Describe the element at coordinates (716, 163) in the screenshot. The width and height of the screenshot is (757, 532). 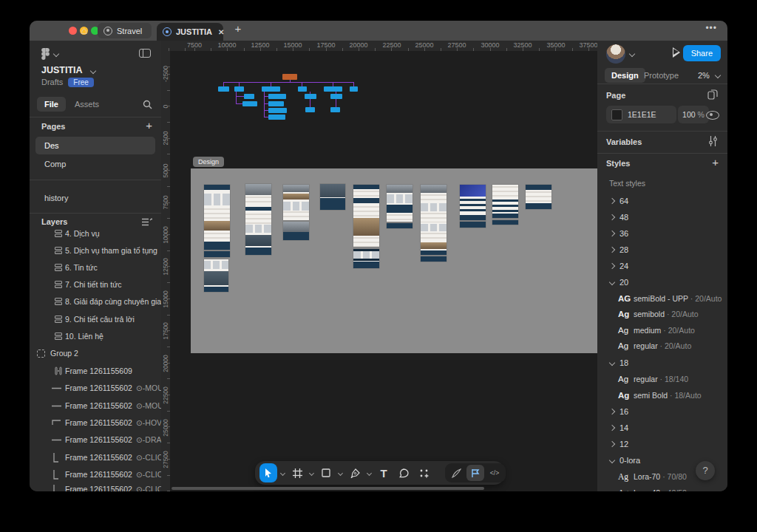
I see `add-style-button: +` at that location.